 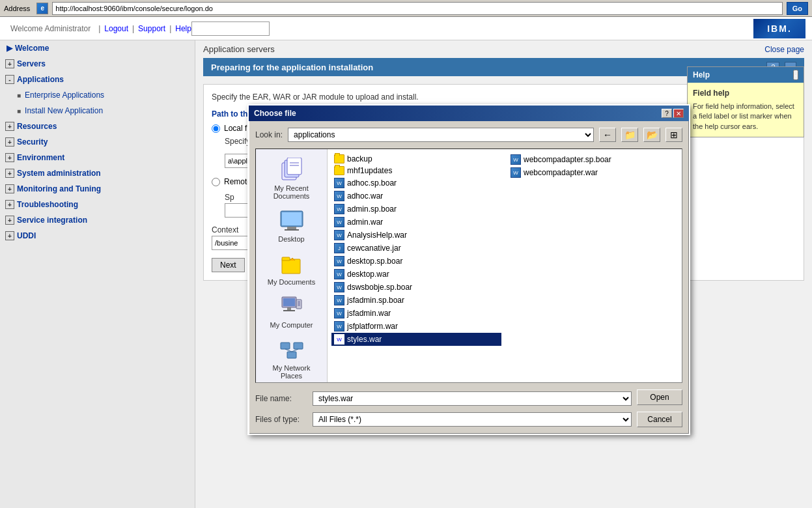 What do you see at coordinates (292, 350) in the screenshot?
I see `network-icon` at bounding box center [292, 350].